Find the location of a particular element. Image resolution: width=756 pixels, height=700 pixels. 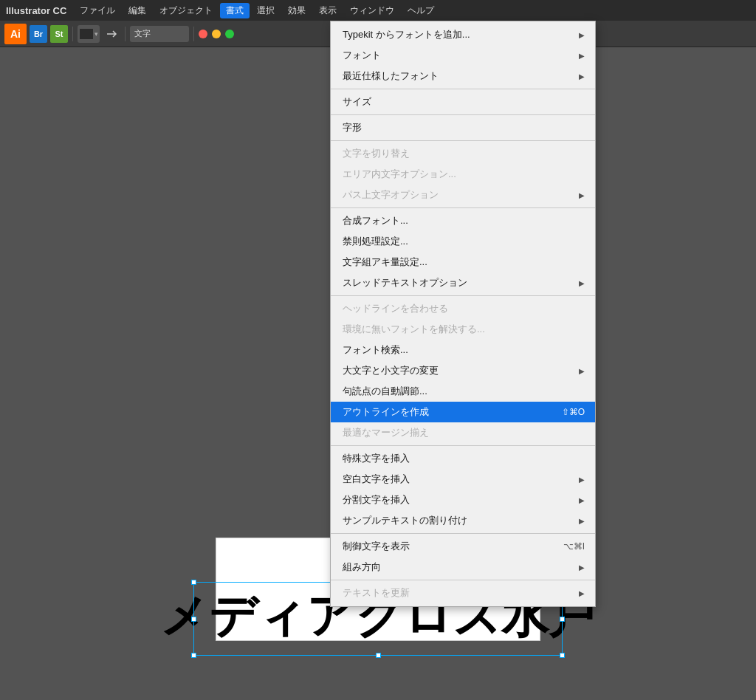

send-to-libraries-button is located at coordinates (111, 34).